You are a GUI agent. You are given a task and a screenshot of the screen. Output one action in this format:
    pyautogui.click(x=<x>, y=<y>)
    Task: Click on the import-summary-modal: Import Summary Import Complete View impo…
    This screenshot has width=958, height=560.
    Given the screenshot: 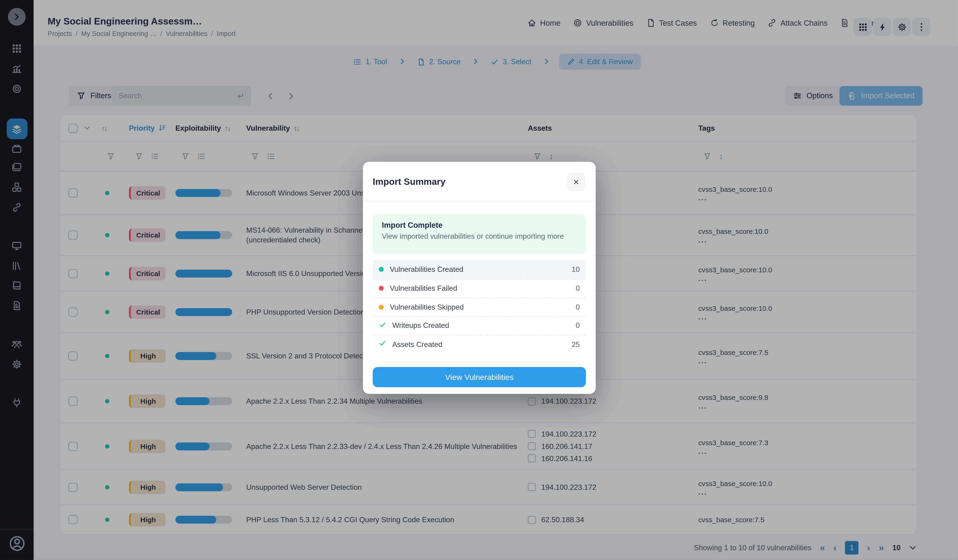 What is the action you would take?
    pyautogui.click(x=479, y=278)
    